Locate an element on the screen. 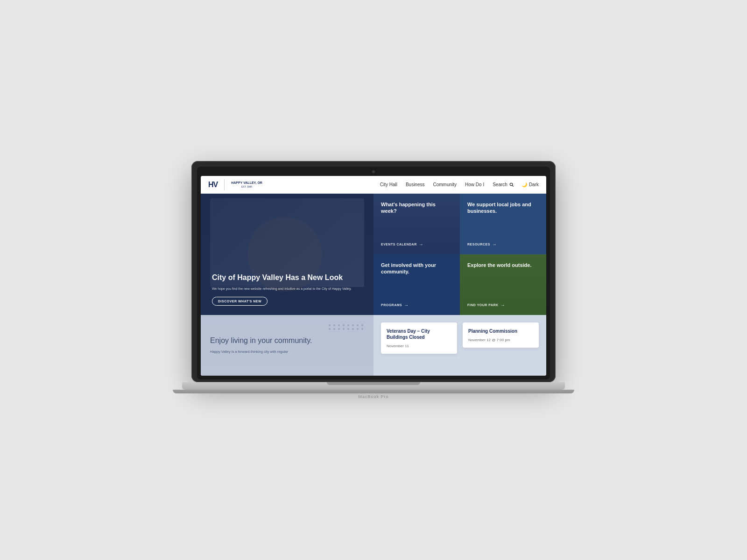 This screenshot has height=560, width=747. events-arrow-icon: → is located at coordinates (421, 245).